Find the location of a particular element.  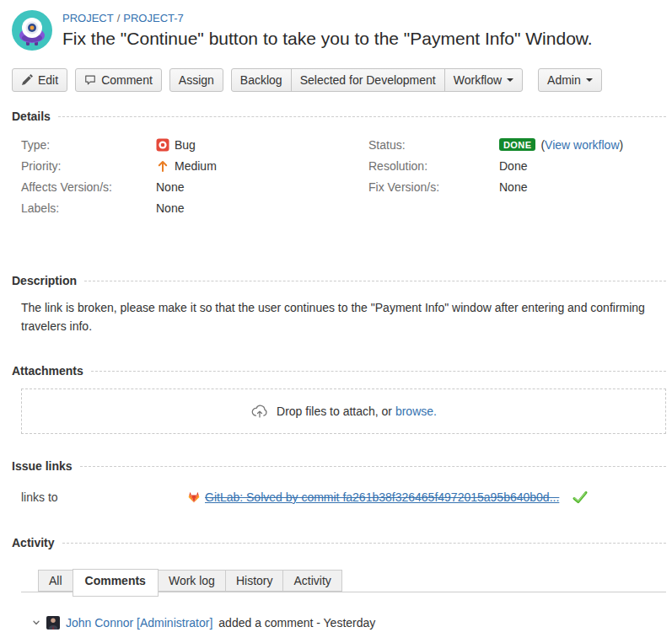

comment-bubble-icon is located at coordinates (90, 80).